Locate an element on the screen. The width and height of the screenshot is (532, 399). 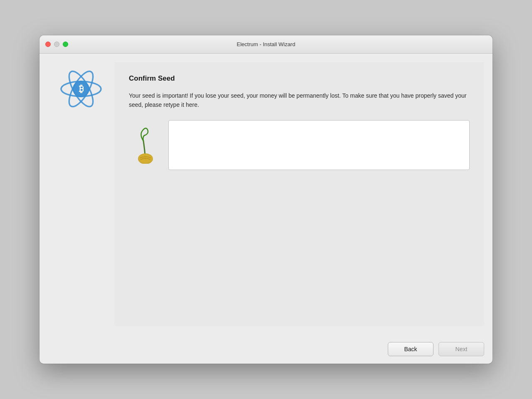
footer: Back Next is located at coordinates (266, 349).